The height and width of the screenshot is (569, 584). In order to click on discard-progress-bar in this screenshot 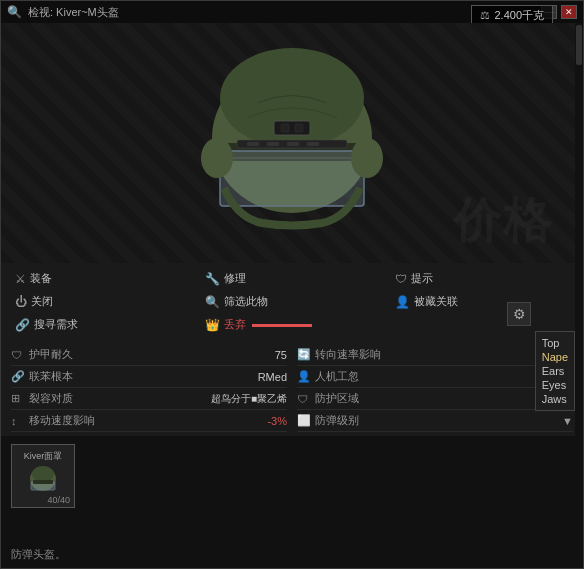, I will do `click(282, 326)`.